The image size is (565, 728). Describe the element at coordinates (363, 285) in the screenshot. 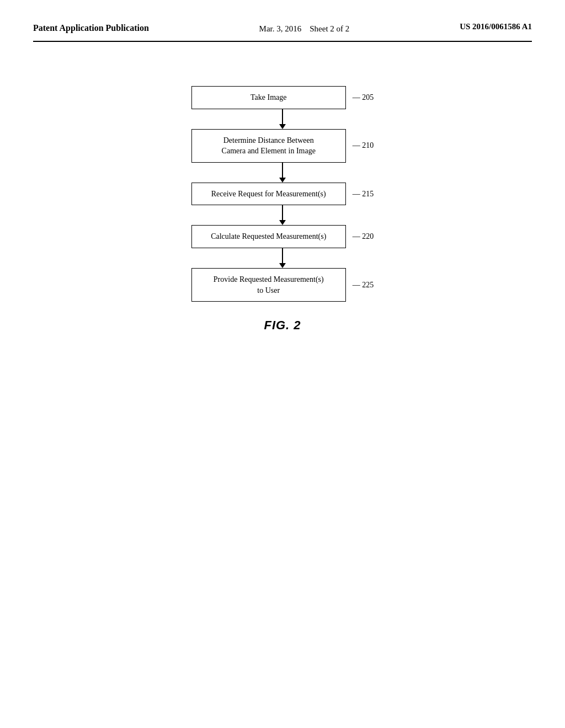

I see `flow-label-225: — 225` at that location.